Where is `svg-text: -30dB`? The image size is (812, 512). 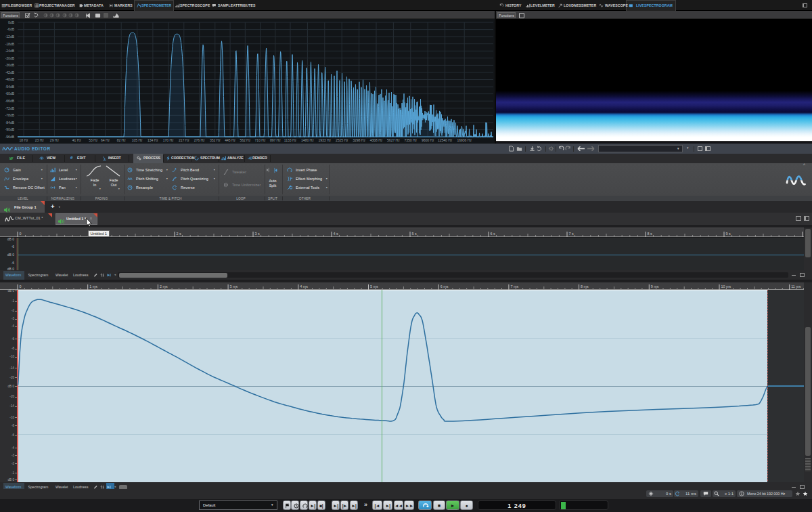 svg-text: -30dB is located at coordinates (10, 58).